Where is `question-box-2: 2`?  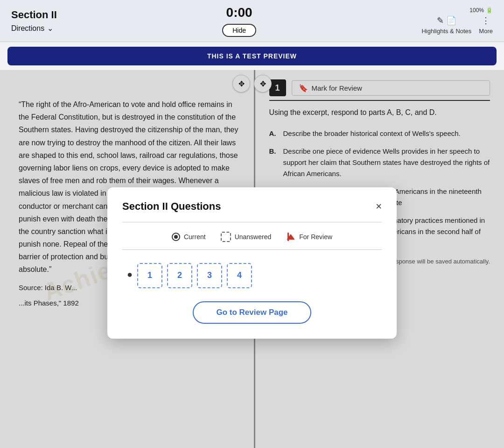 question-box-2: 2 is located at coordinates (180, 276).